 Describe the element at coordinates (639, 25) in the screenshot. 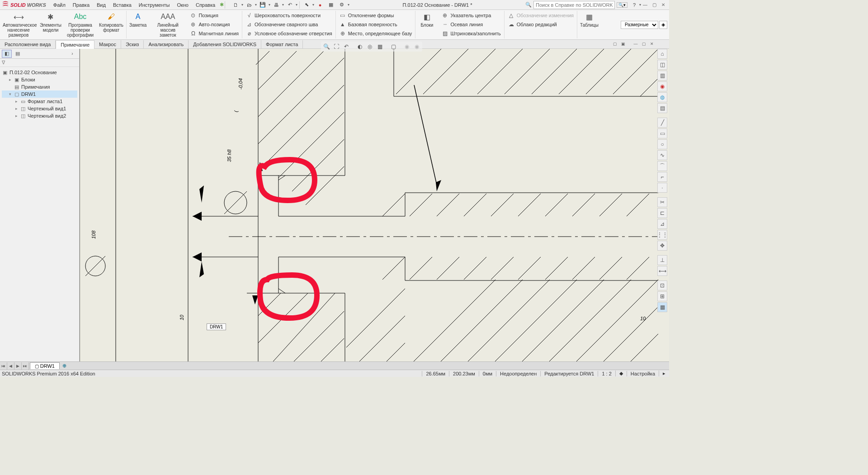

I see `dimension-select: Размерные` at that location.